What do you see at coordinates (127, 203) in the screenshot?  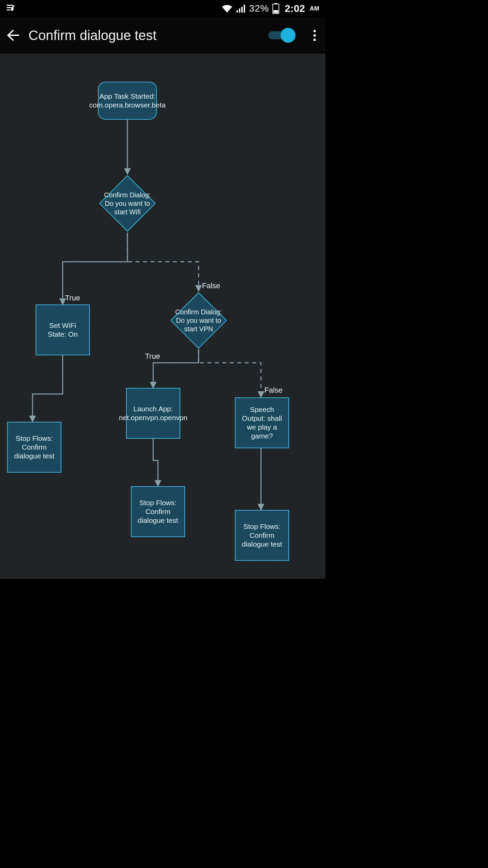 I see `node-confirm-dialog-wifi: Confirm Dialog: Do you want to start Wif…` at bounding box center [127, 203].